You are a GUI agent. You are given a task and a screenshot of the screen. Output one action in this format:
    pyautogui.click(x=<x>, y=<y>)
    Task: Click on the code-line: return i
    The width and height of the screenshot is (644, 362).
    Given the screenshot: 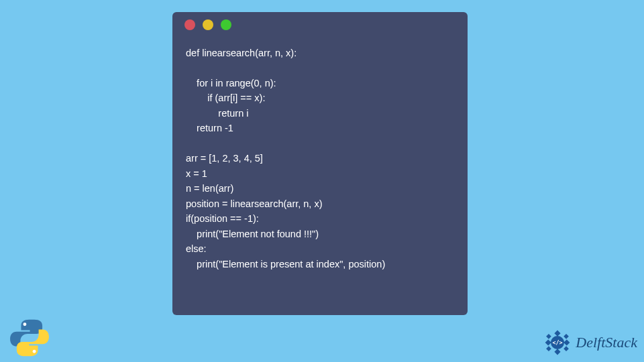 What is the action you would take?
    pyautogui.click(x=217, y=113)
    